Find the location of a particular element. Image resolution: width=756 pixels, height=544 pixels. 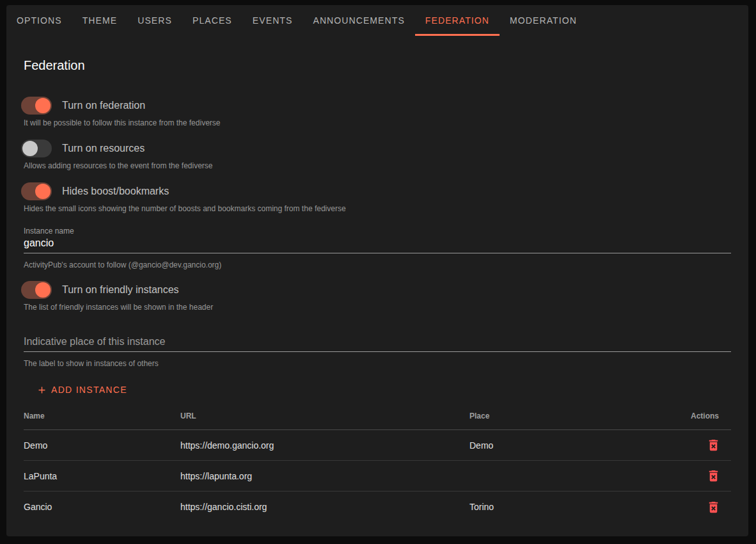

instance-url-cell: https://demo.gancio.org is located at coordinates (314, 445).